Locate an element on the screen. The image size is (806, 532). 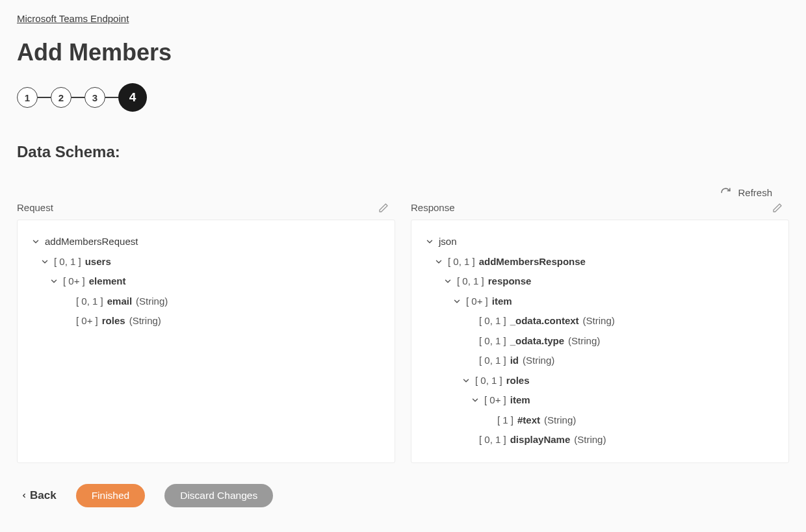
stepper: 1234 is located at coordinates (403, 97).